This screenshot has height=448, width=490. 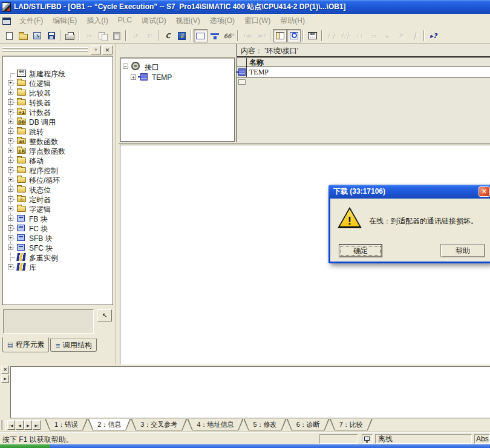 I want to click on tree-item: TEMP, so click(x=177, y=77).